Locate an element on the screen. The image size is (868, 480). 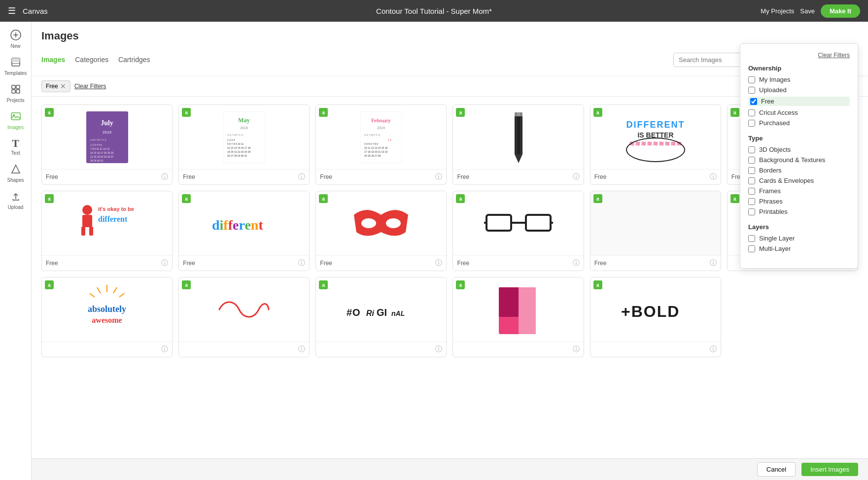
card-info-1: ⓘ is located at coordinates (165, 177).